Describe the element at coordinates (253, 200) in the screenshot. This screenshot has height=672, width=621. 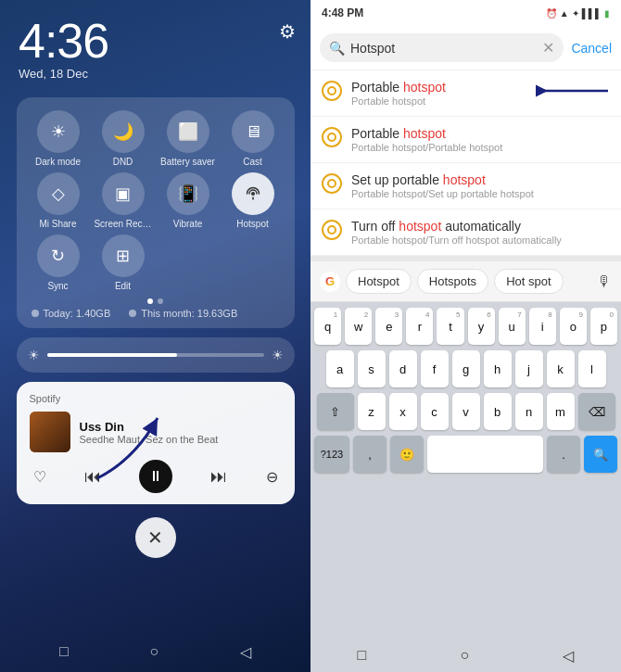
I see `qs-item-hotspot: Hotspot` at that location.